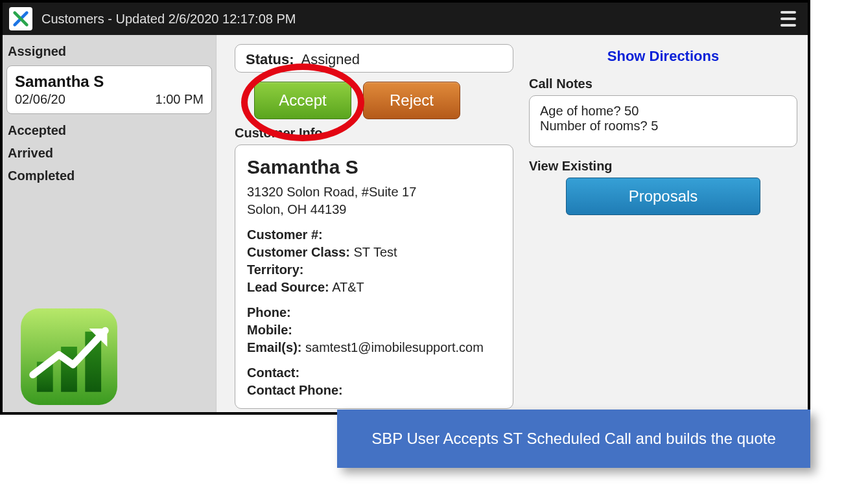  I want to click on status-value: Assigned, so click(331, 60).